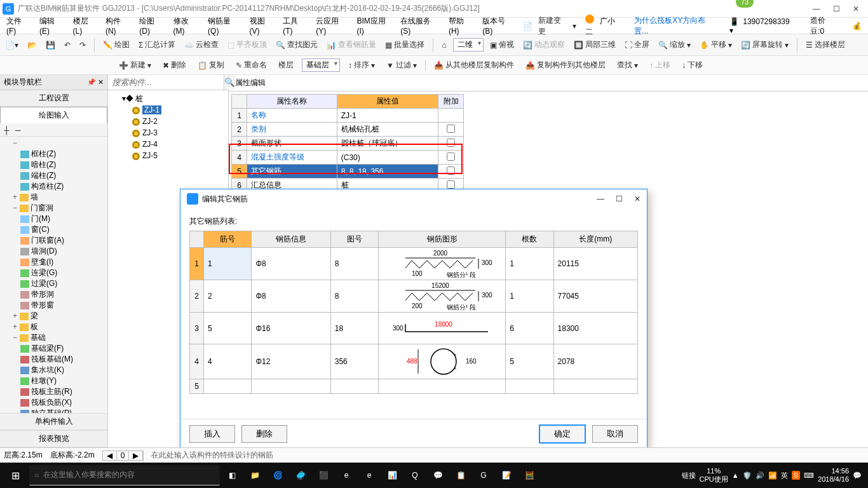 This screenshot has width=868, height=488. I want to click on dialog-maximize: ☐, so click(619, 199).